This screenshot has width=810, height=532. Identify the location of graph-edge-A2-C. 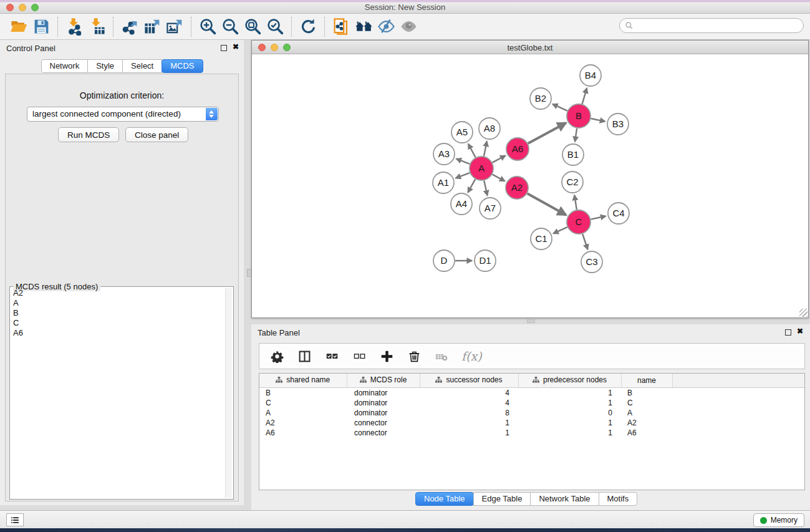
(547, 205).